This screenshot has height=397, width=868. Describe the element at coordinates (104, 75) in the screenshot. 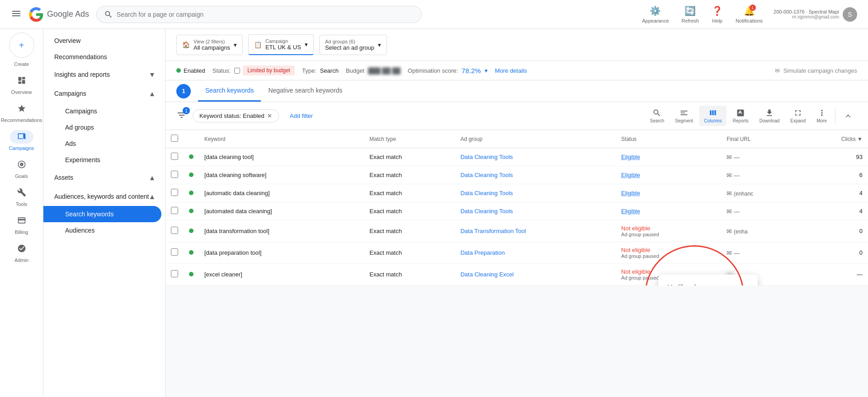

I see `left-nav-insights: Insights and reports ▾` at that location.